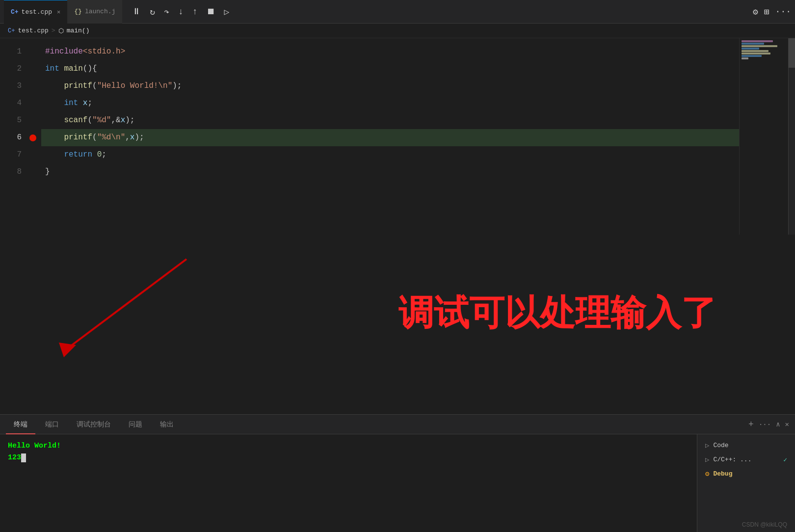 This screenshot has width=795, height=532. I want to click on watermark: CSDN @kikiLQQ, so click(765, 525).